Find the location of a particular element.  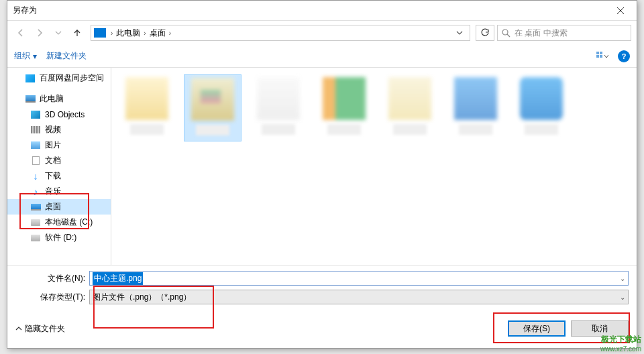

view-mode-button is located at coordinates (602, 56).